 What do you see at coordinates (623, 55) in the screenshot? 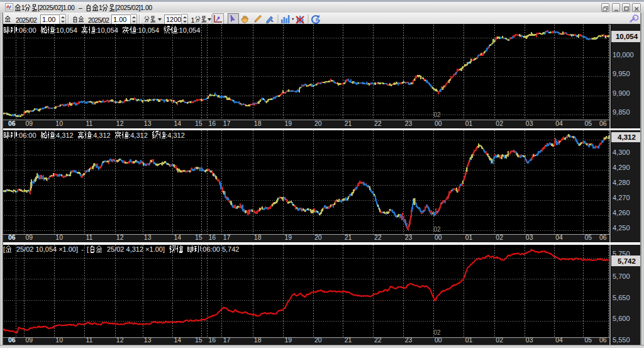
I see `svg-text: 10,000` at bounding box center [623, 55].